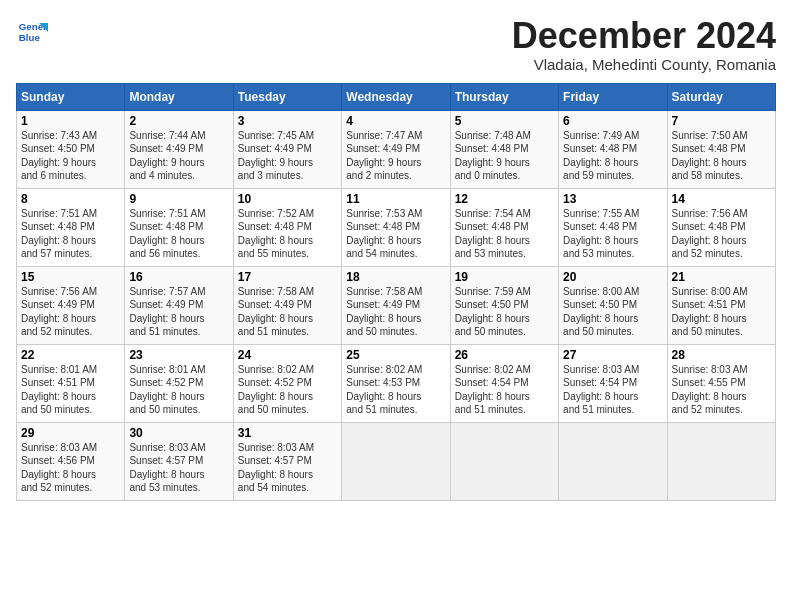  I want to click on calendar-week-3: 15Sunrise: 7:56 AM Sunset: 4:49 PM Dayli…, so click(396, 305).